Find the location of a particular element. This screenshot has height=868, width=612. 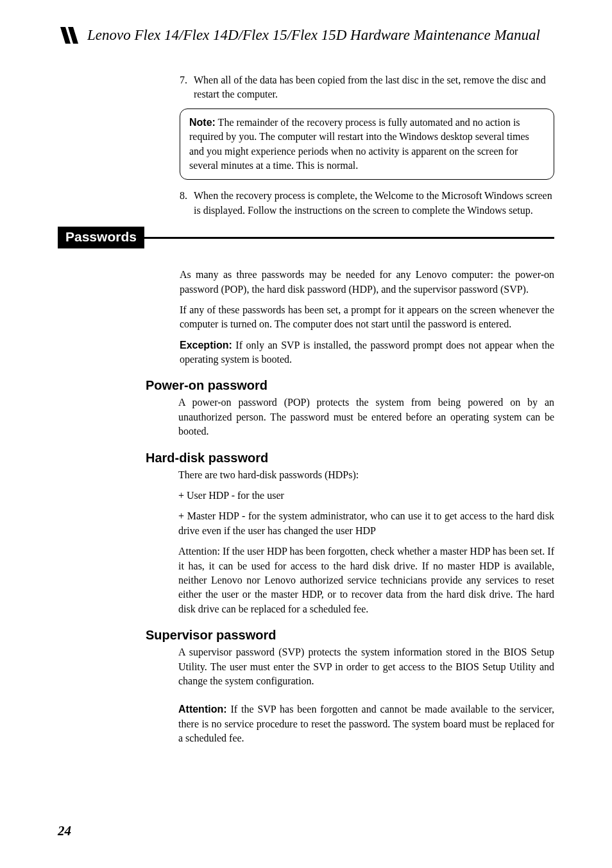

supervisor-password-heading: Supervisor password is located at coordinates (350, 636).